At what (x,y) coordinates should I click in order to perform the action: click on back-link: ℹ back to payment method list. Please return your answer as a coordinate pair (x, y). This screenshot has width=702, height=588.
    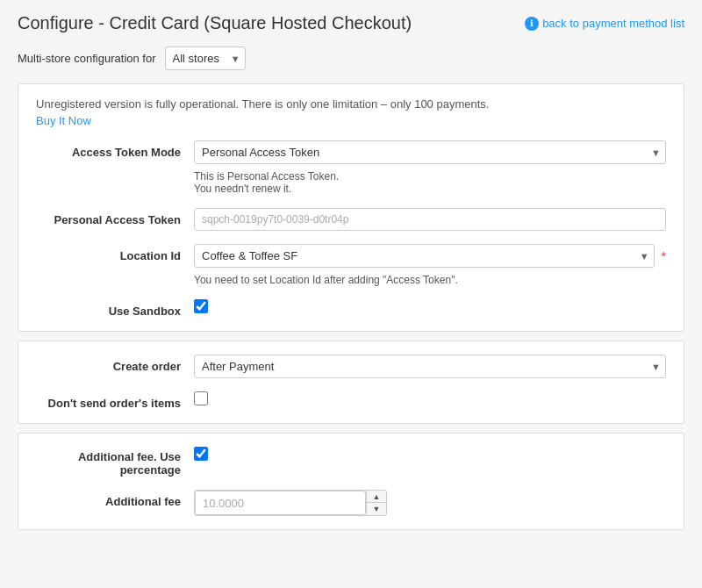
    Looking at the image, I should click on (605, 24).